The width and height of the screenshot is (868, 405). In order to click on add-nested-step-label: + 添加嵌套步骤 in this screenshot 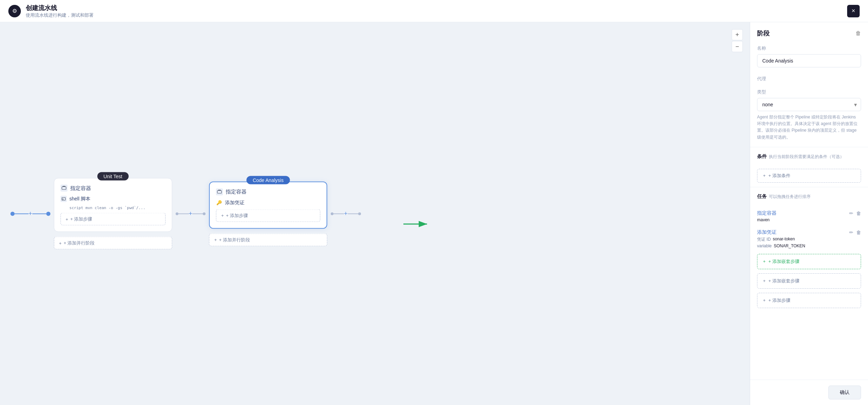, I will do `click(784, 281)`.